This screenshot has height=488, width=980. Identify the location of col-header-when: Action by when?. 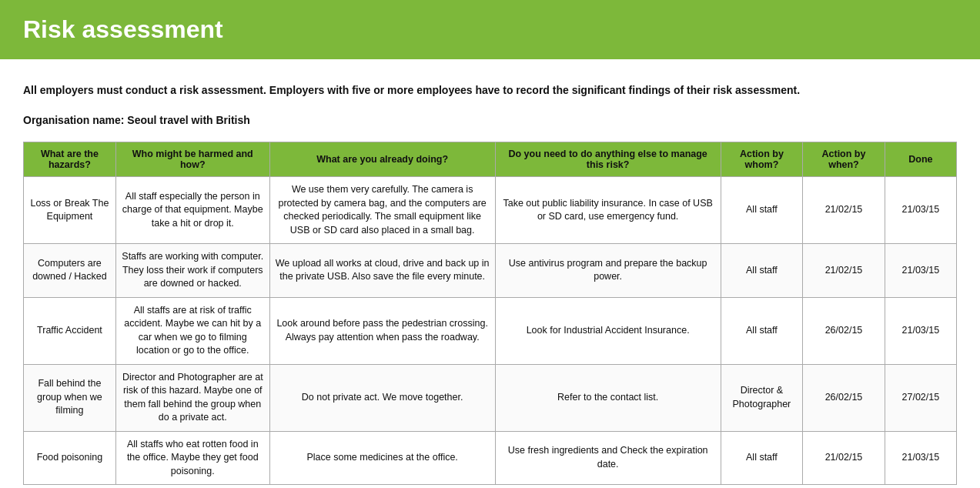
(844, 160).